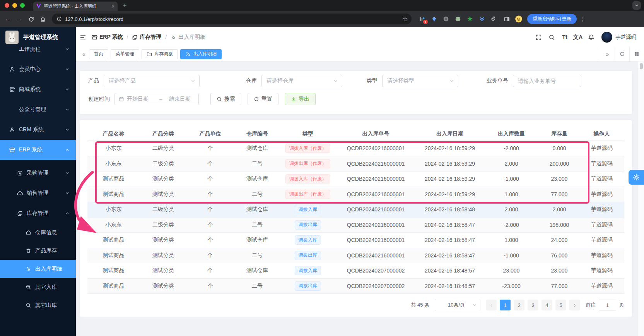  I want to click on cell-quantity: 2.000, so click(511, 209).